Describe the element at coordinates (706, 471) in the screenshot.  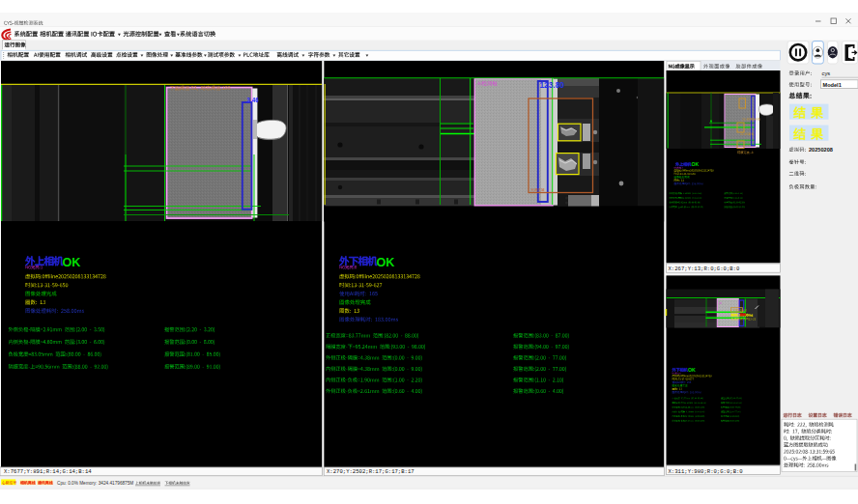
I see `svg-text: X:311;Y:980;R:0;G:0;B:0` at that location.